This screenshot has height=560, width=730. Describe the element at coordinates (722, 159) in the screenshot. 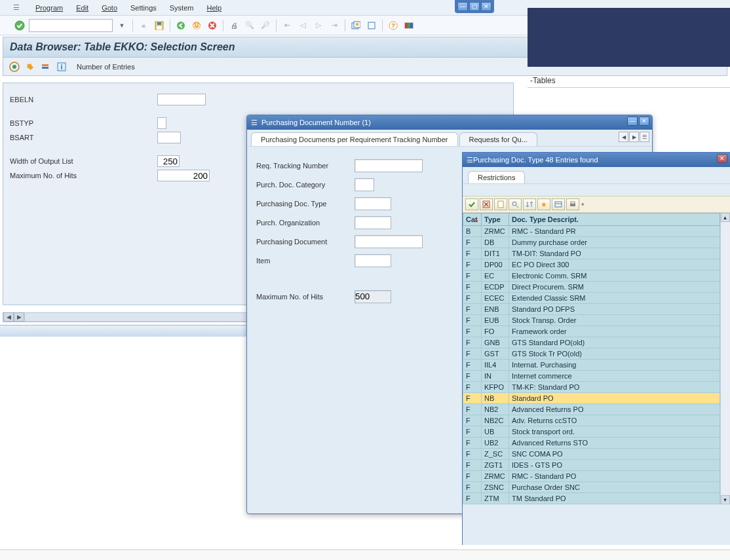

I see `popup2-close: ✕` at that location.